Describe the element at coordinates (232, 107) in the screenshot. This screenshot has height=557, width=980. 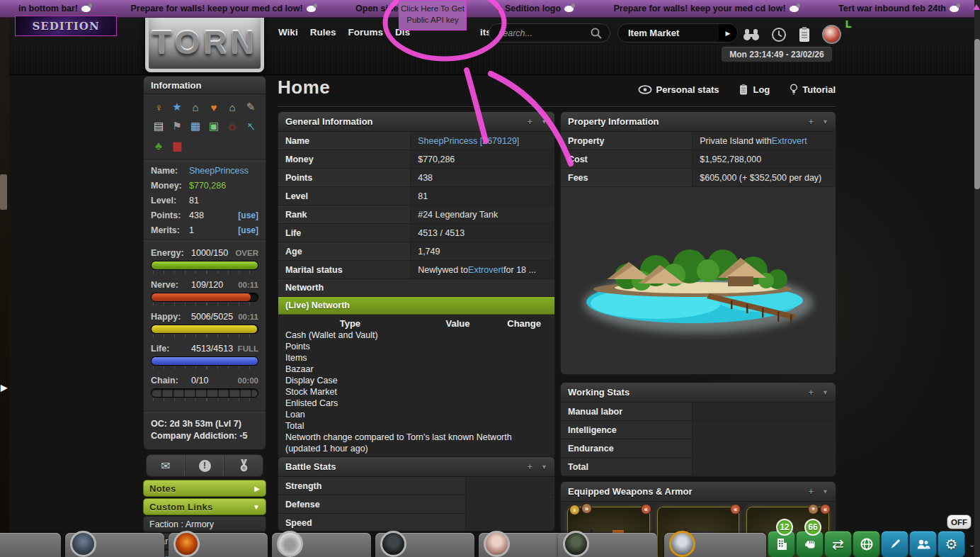
I see `bank-icon: ⌂` at that location.